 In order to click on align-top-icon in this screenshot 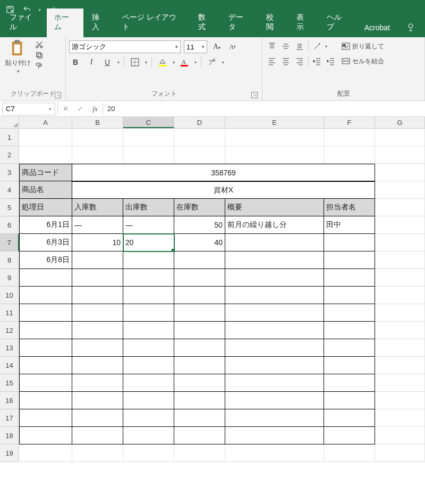, I will do `click(272, 46)`.